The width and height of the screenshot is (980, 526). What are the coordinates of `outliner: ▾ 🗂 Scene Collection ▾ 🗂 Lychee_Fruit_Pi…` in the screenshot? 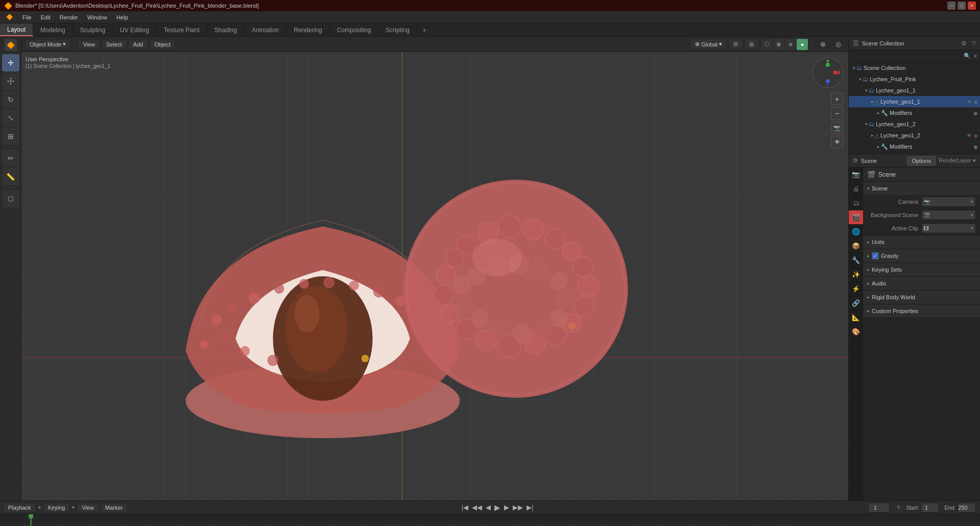 It's located at (914, 108).